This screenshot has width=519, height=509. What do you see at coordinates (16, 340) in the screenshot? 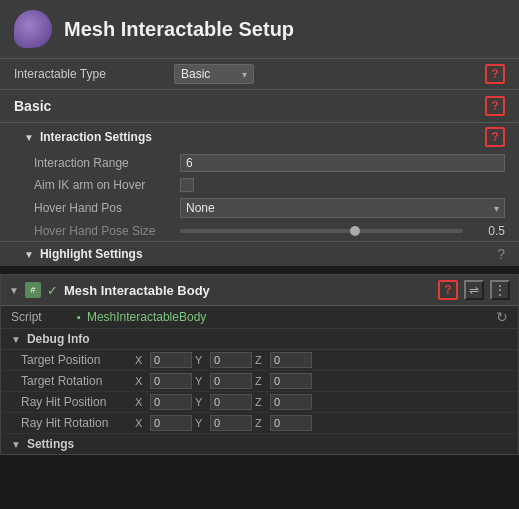
I see `debug-tri-icon: ▼` at bounding box center [16, 340].